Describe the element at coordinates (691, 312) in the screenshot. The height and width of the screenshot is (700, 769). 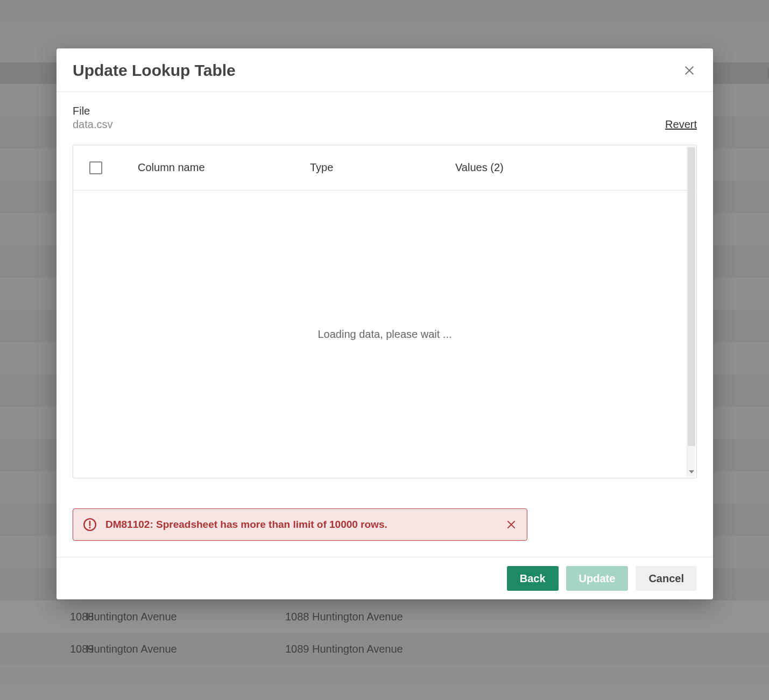
I see `scrollbar` at that location.